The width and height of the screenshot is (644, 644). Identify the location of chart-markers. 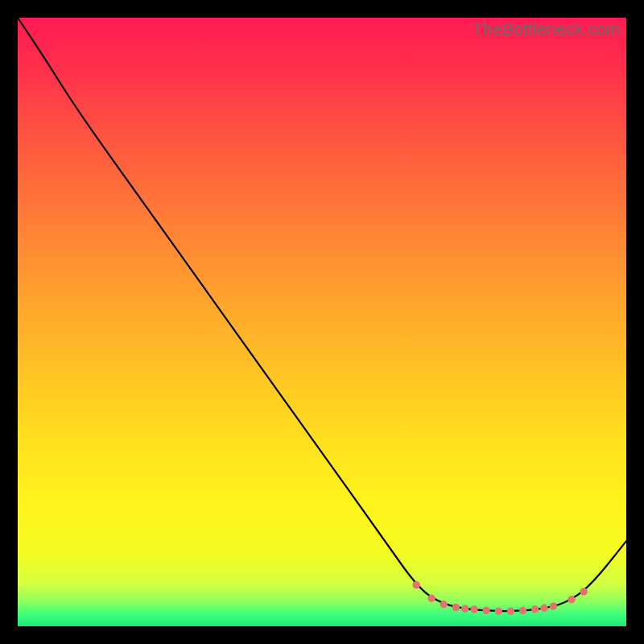
(499, 598).